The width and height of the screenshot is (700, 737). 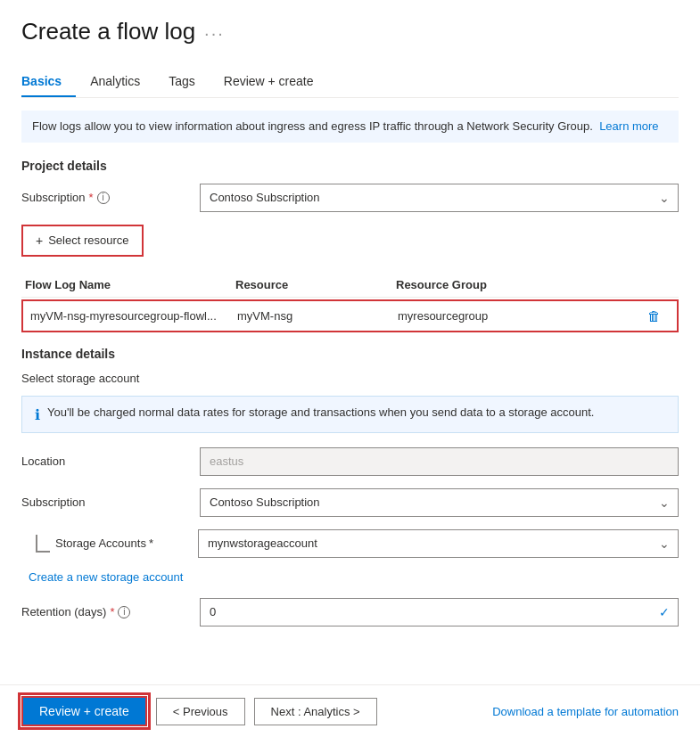 I want to click on tabs-row: Basics Analytics Tags Review + create, so click(x=350, y=82).